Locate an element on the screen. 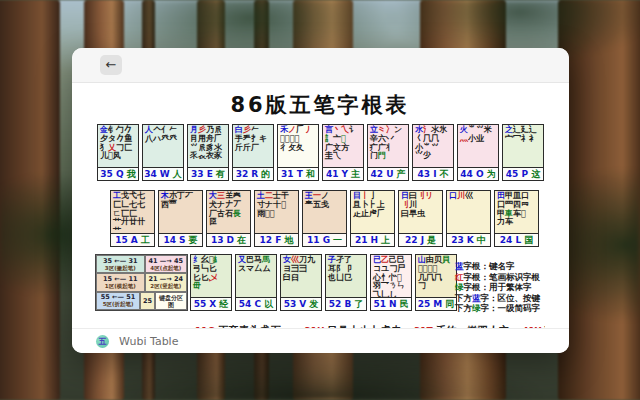 The height and width of the screenshot is (400, 640). key-cell-P: 之辶廴⻌宀冖礻衤45 P这 is located at coordinates (523, 152).